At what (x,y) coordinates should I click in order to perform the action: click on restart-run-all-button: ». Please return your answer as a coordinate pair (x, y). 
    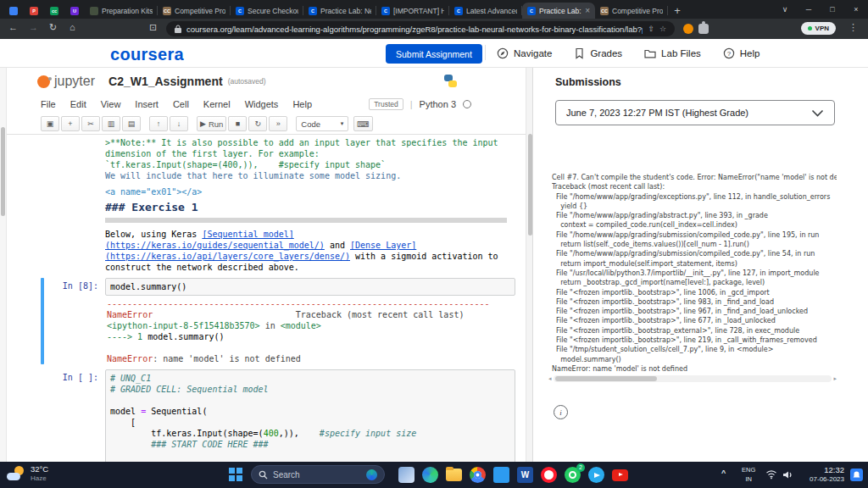
    Looking at the image, I should click on (278, 124).